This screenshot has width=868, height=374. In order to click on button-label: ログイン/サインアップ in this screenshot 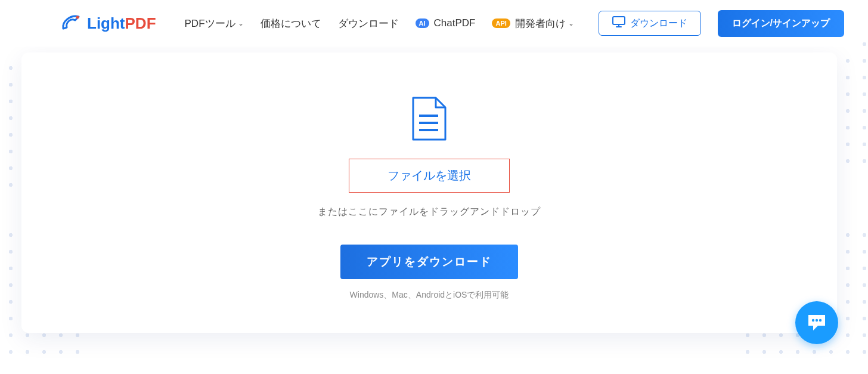, I will do `click(781, 23)`.